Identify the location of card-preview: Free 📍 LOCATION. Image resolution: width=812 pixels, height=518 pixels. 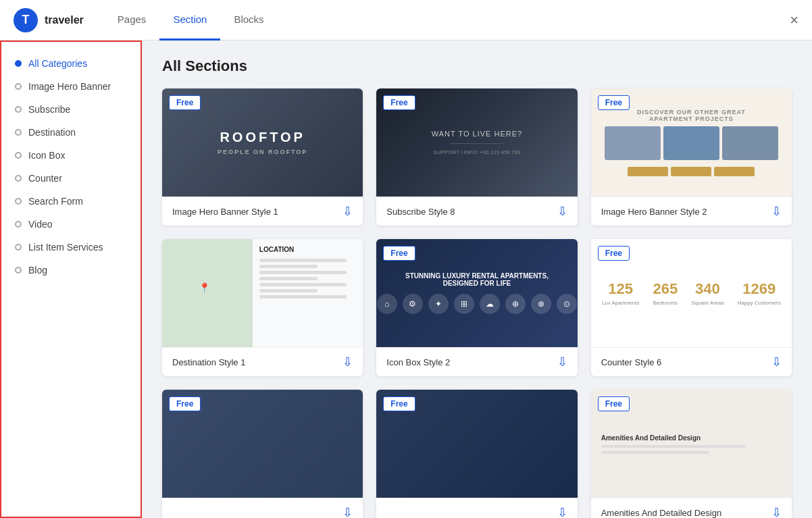
(262, 293).